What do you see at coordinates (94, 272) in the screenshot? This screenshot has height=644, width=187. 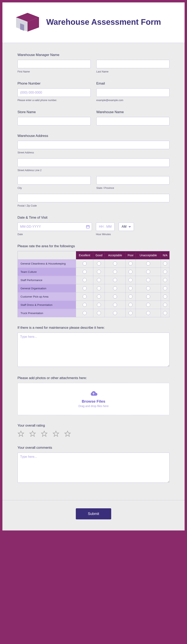 I see `rating-row: Team Culture` at bounding box center [94, 272].